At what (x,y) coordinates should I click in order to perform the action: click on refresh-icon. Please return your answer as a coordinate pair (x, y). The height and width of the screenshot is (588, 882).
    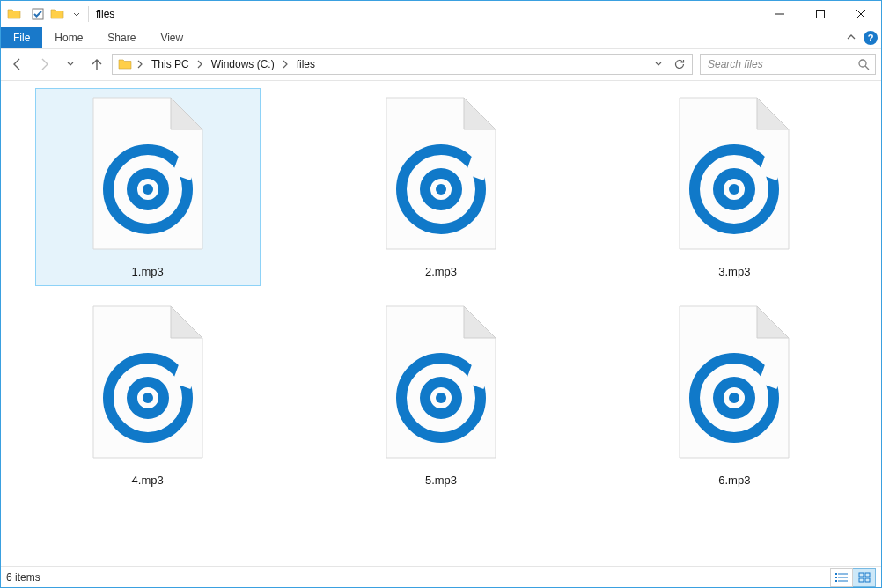
    Looking at the image, I should click on (680, 64).